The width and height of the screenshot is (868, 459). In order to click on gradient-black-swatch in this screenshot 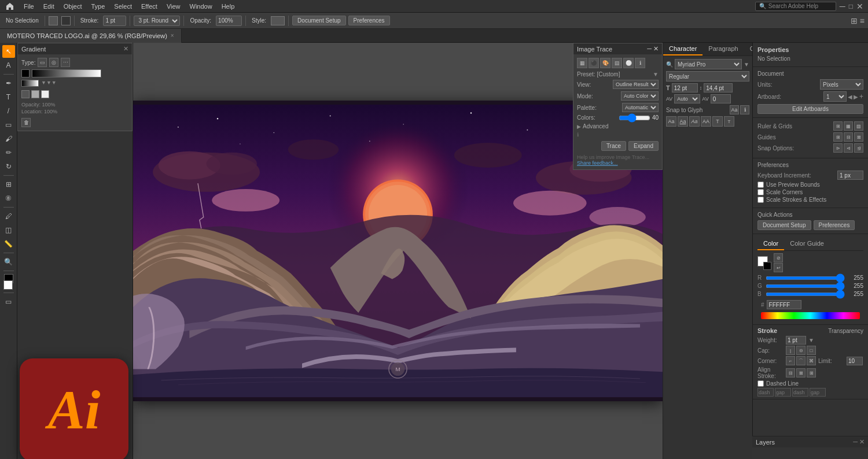, I will do `click(25, 73)`.